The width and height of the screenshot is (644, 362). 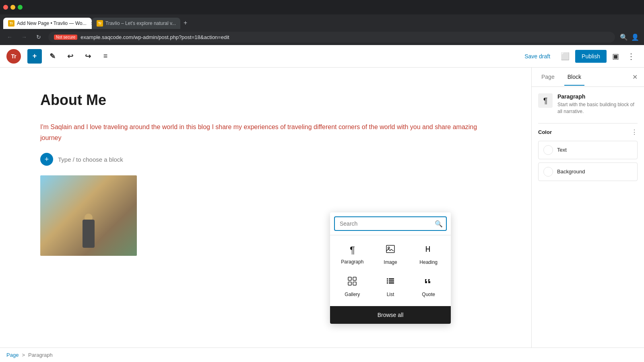 What do you see at coordinates (266, 100) in the screenshot?
I see `page-title: About Me` at bounding box center [266, 100].